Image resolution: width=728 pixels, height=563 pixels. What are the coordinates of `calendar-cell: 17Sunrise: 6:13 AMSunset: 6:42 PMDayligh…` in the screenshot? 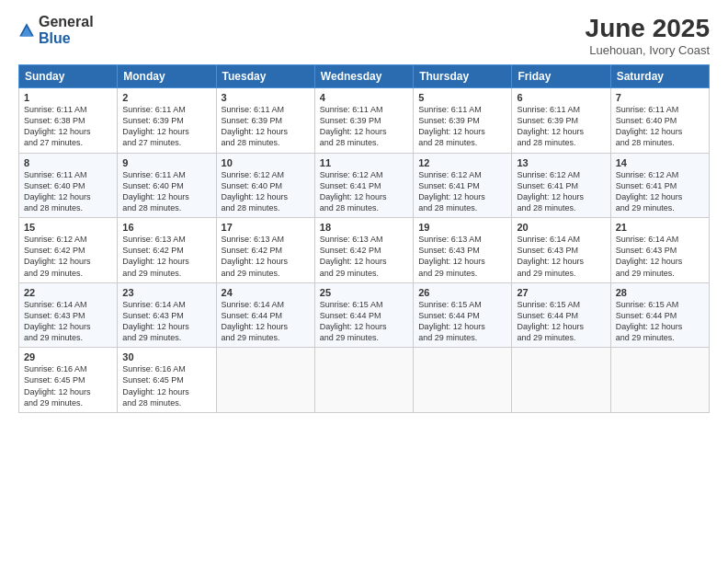 It's located at (265, 250).